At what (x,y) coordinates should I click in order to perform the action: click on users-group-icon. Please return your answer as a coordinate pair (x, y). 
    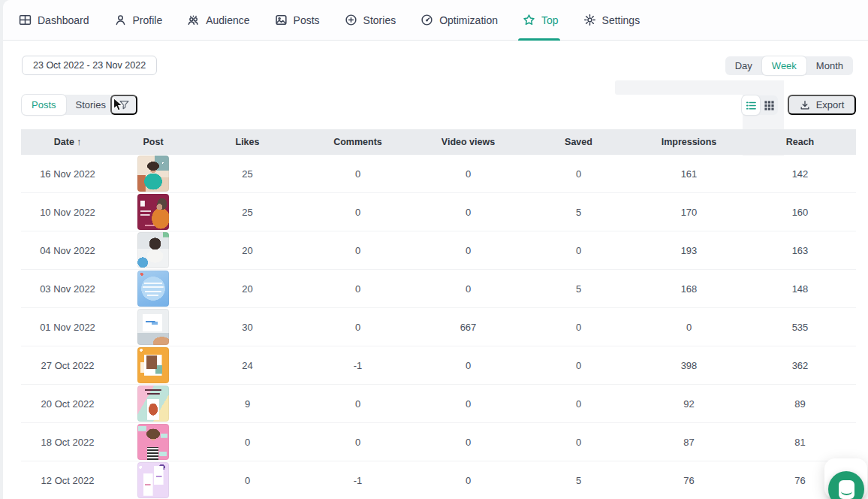
    Looking at the image, I should click on (194, 20).